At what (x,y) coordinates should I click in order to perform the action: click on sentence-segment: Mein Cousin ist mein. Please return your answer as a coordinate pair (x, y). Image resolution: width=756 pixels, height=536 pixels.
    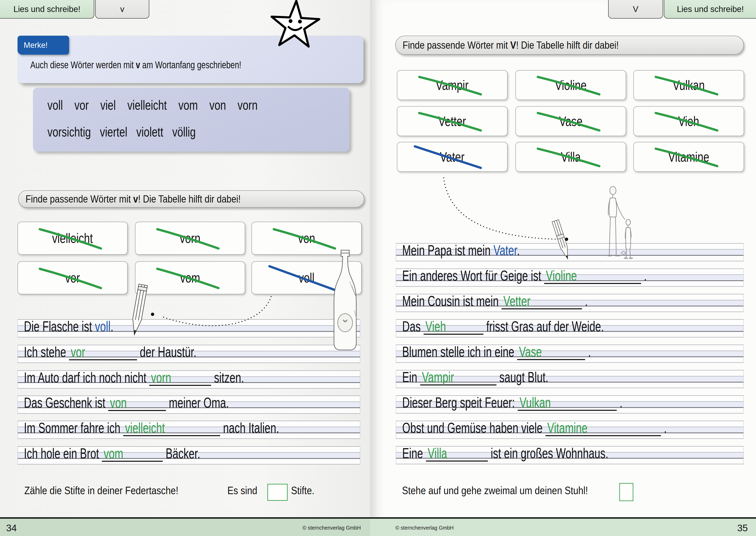
    Looking at the image, I should click on (452, 301).